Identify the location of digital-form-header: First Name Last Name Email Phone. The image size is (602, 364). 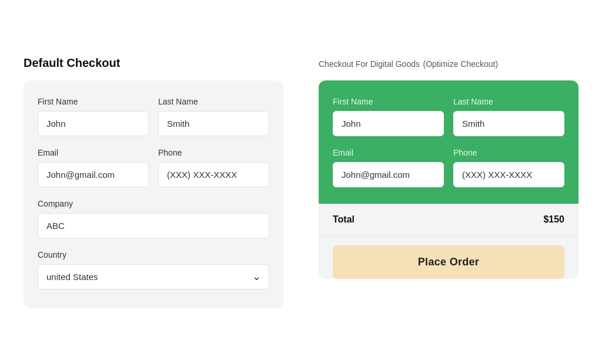
(449, 142).